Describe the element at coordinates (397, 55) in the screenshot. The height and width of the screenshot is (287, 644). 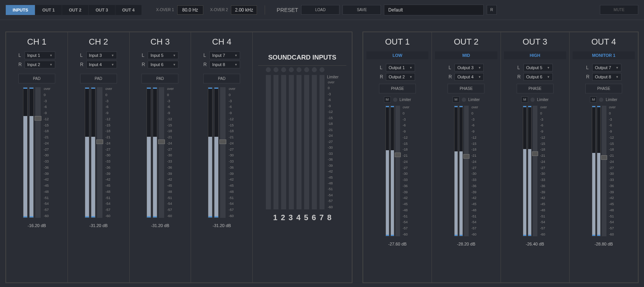
I see `channel-subtitle: LOW` at that location.